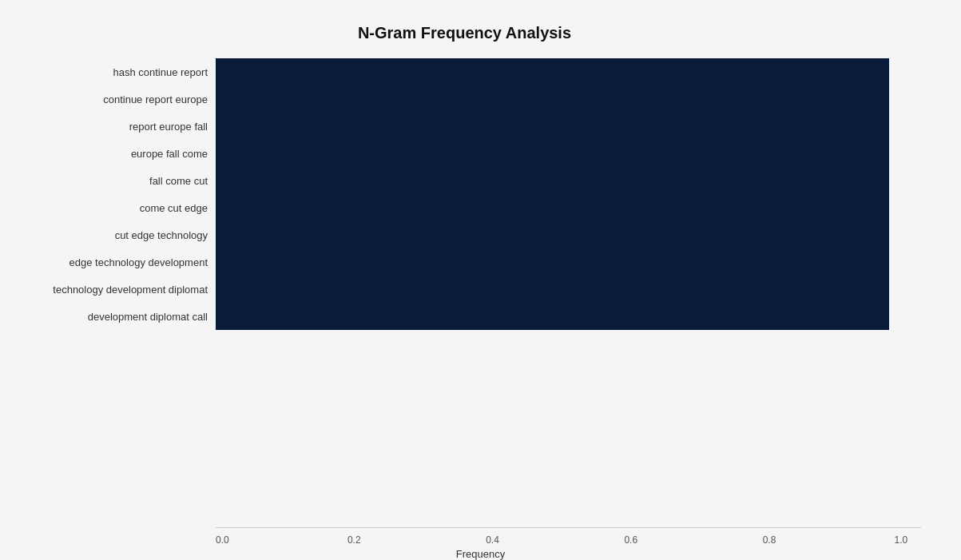  What do you see at coordinates (553, 208) in the screenshot?
I see `bar-row: come cut edge` at bounding box center [553, 208].